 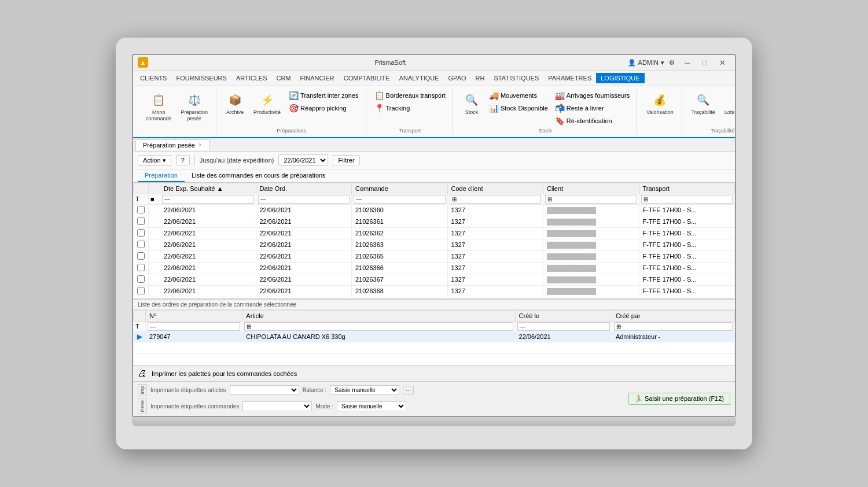 What do you see at coordinates (194, 326) in the screenshot?
I see `bottom-filter-num` at bounding box center [194, 326].